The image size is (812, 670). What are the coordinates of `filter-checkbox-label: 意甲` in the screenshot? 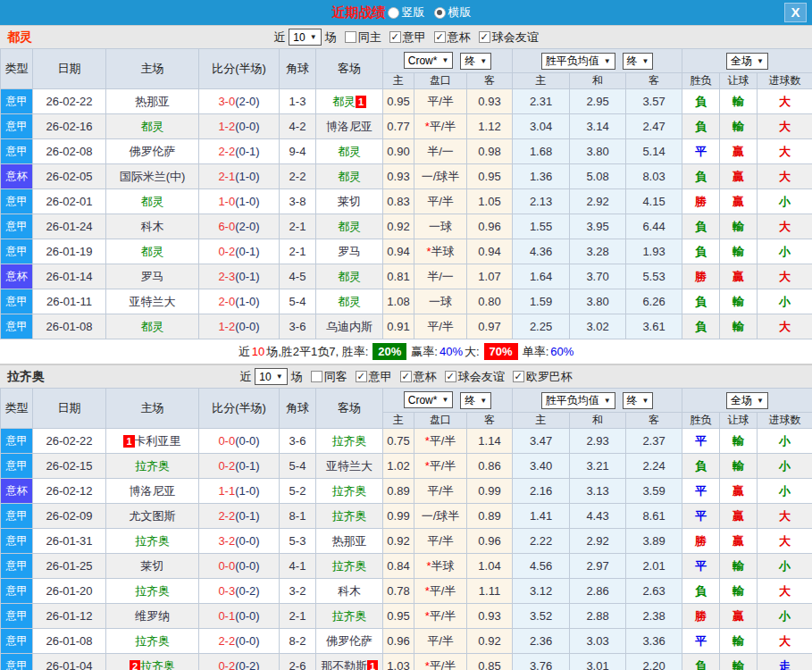 It's located at (414, 38).